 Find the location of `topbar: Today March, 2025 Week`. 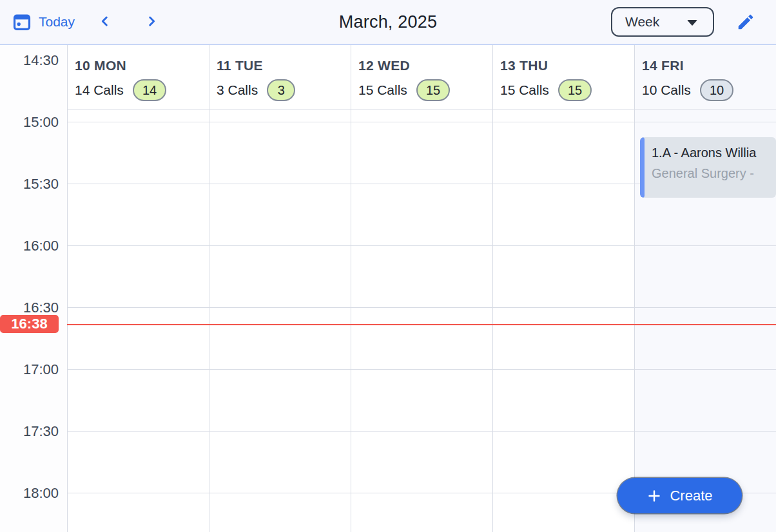

topbar: Today March, 2025 Week is located at coordinates (388, 23).